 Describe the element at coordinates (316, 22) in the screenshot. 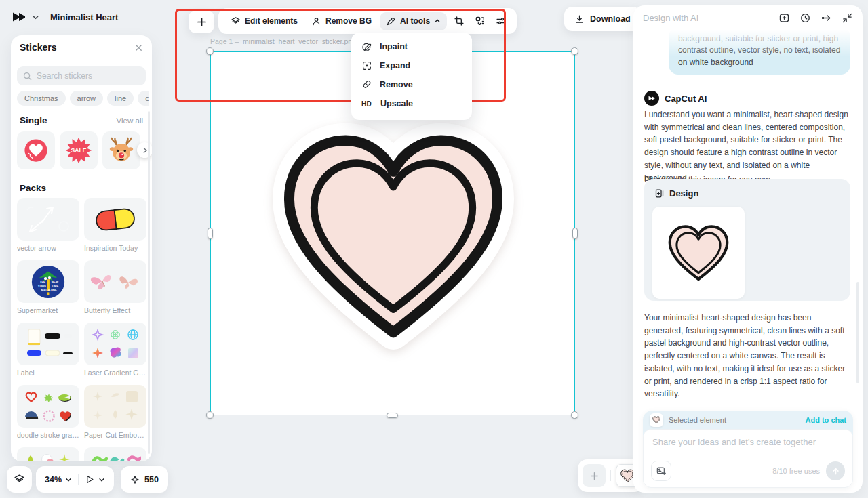

I see `person-icon` at that location.